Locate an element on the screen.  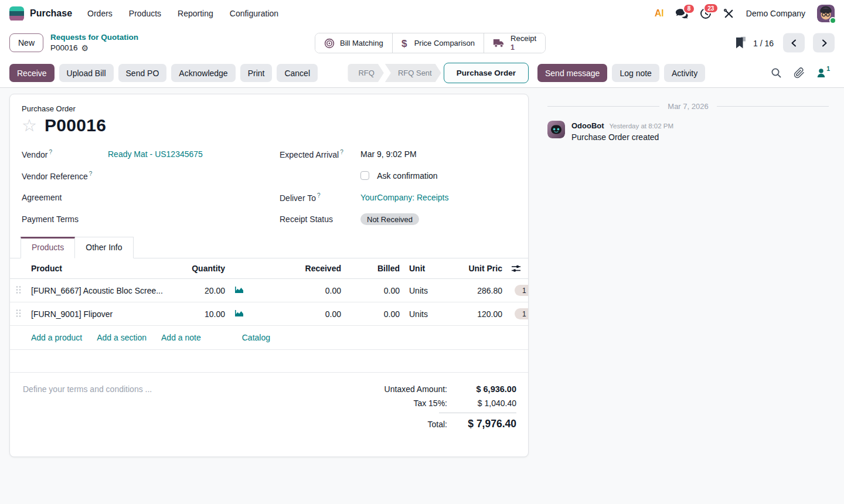
breadcrumb-current: P00016 is located at coordinates (64, 48).